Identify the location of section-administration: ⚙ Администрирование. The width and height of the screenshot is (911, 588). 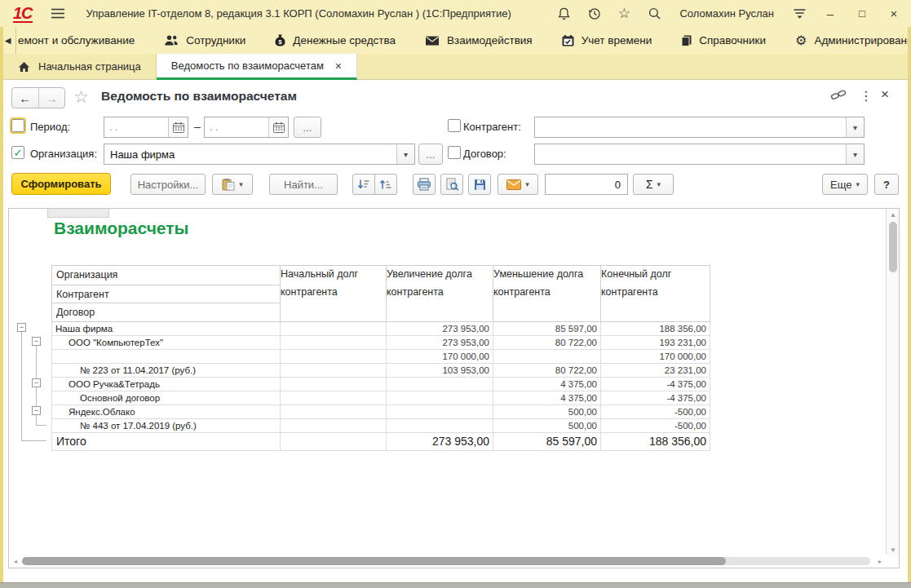
(853, 41).